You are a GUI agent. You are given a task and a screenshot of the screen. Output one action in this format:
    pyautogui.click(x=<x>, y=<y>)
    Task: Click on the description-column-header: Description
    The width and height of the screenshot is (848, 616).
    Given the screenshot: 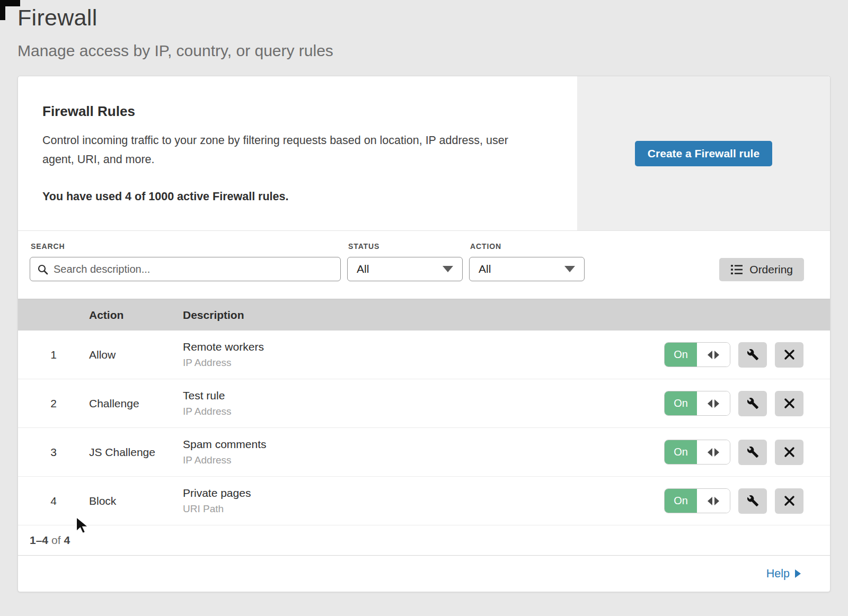 What is the action you would take?
    pyautogui.click(x=507, y=315)
    